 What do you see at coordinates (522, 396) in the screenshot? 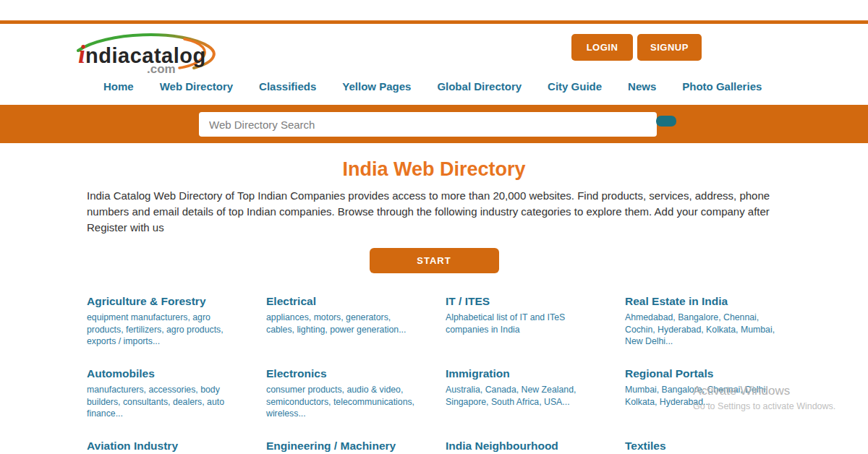
I see `category-description: Australia, Canada, New Zealand, Singapor…` at bounding box center [522, 396].